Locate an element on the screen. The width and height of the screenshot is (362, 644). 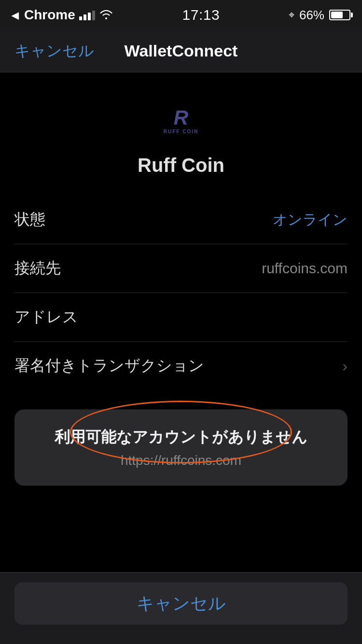
connection-row: 接続先 ruffcoins.com is located at coordinates (181, 268).